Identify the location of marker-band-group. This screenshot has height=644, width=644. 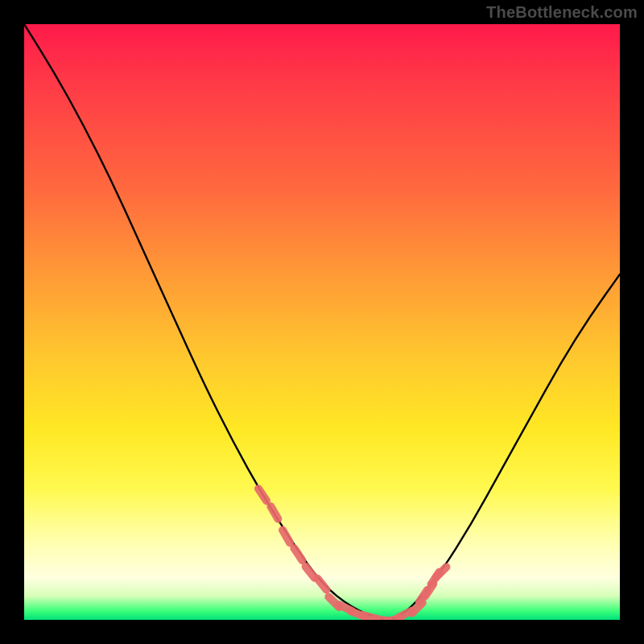
(353, 554).